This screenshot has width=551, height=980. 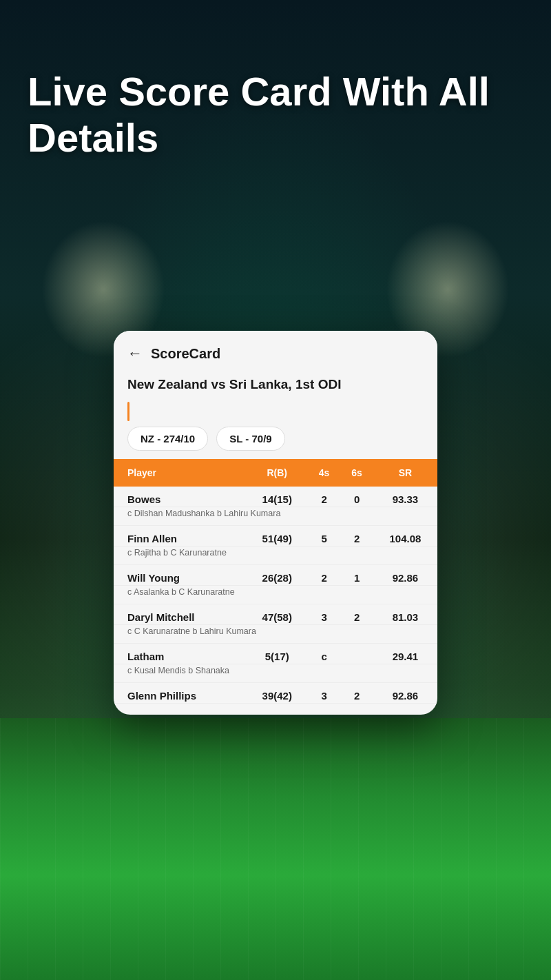 What do you see at coordinates (180, 653) in the screenshot?
I see `player-name: Latham` at bounding box center [180, 653].